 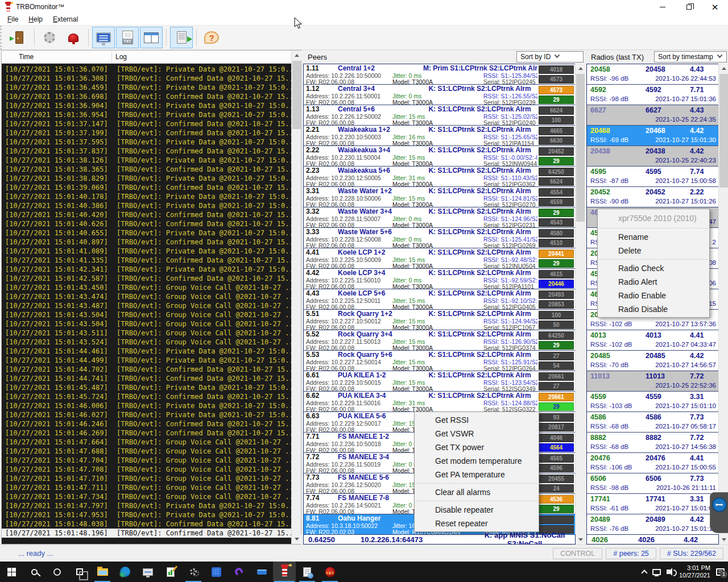 What do you see at coordinates (653, 296) in the screenshot?
I see `menu-item-radio-enable: Radio Enable` at bounding box center [653, 296].